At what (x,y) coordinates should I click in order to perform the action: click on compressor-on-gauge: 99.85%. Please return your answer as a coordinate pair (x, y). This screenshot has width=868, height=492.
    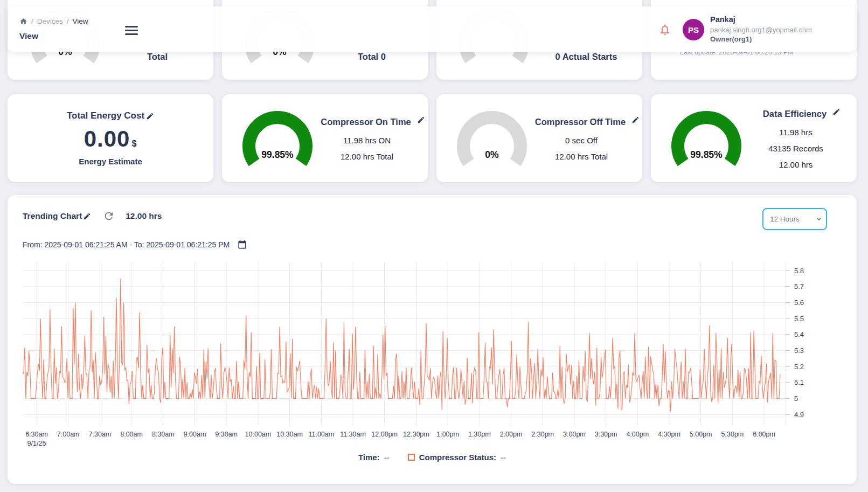
    Looking at the image, I should click on (277, 138).